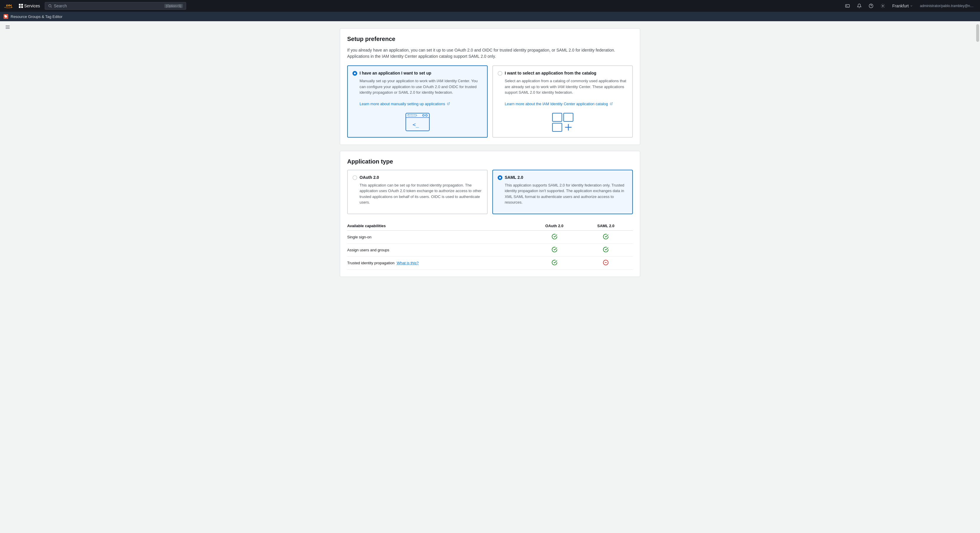 This screenshot has height=533, width=980. Describe the element at coordinates (449, 104) in the screenshot. I see `external-link-icon` at that location.